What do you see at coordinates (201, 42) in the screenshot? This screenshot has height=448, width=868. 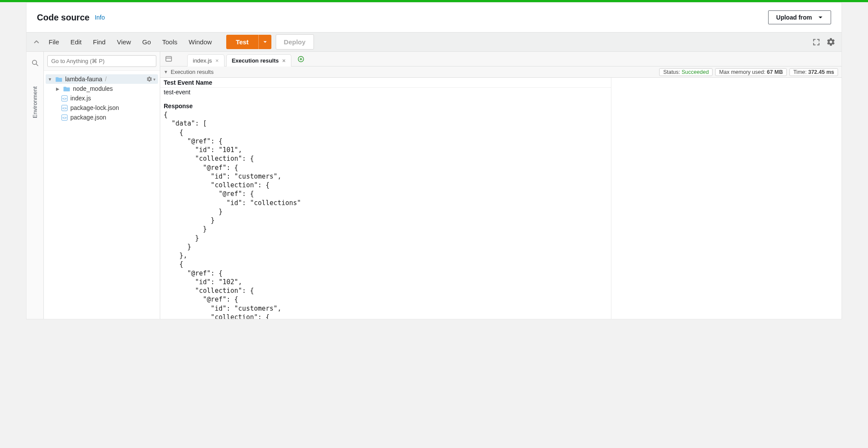 I see `menu-window: Window` at bounding box center [201, 42].